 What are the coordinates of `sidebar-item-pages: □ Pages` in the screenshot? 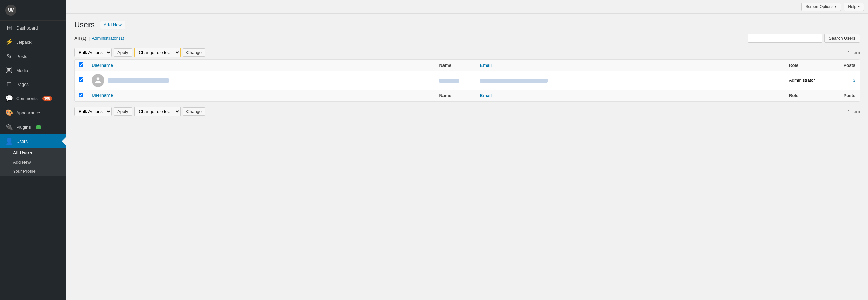 It's located at (33, 84).